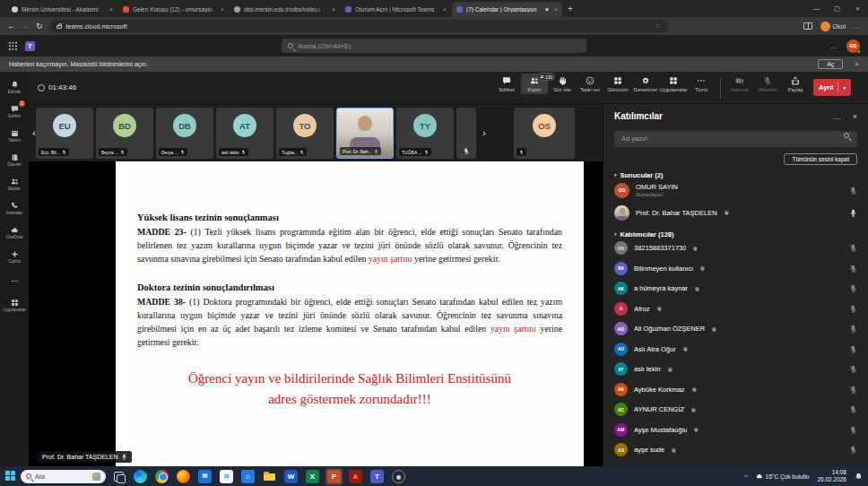  I want to click on rail-item-calls: Aramalar, so click(14, 208).